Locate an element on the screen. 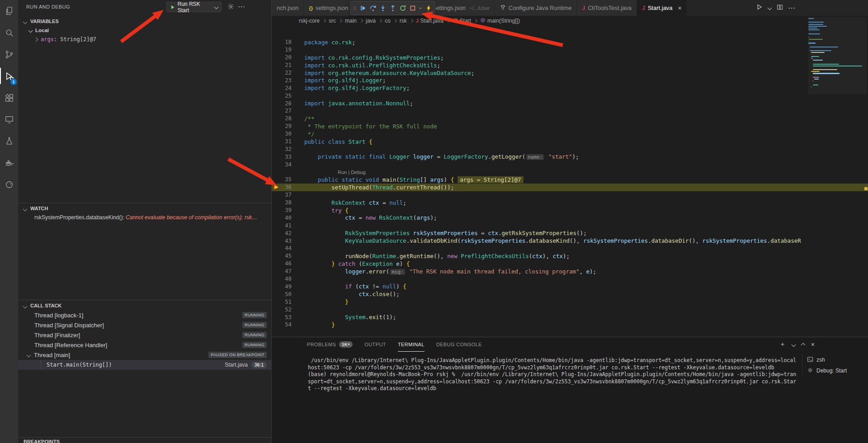 The width and height of the screenshot is (868, 443). call-stack-section-header: CALL STACK is located at coordinates (145, 306).